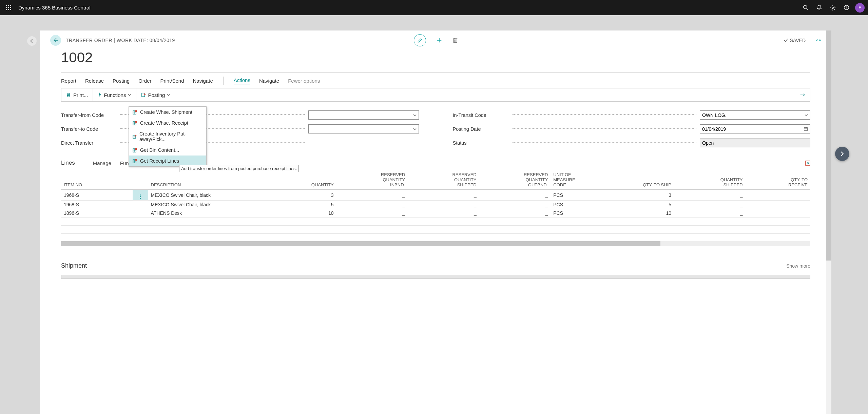  Describe the element at coordinates (156, 95) in the screenshot. I see `toolbar-posting: Posting` at that location.